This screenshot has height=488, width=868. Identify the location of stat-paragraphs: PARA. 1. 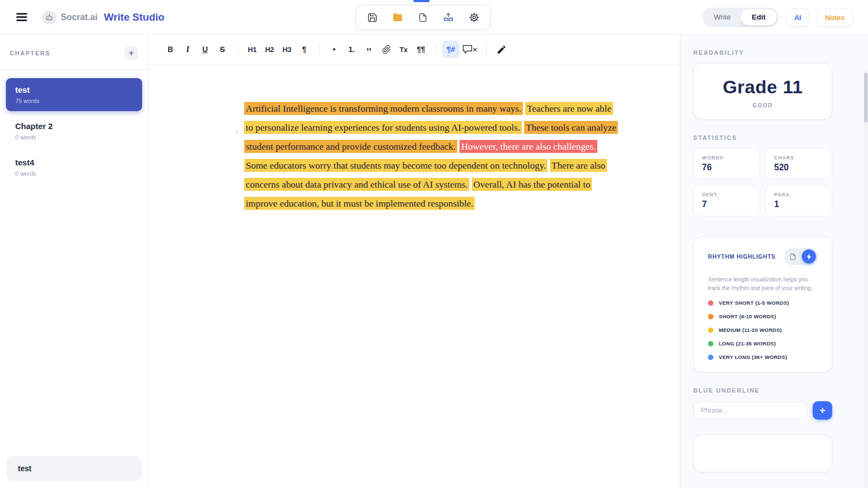
(799, 201).